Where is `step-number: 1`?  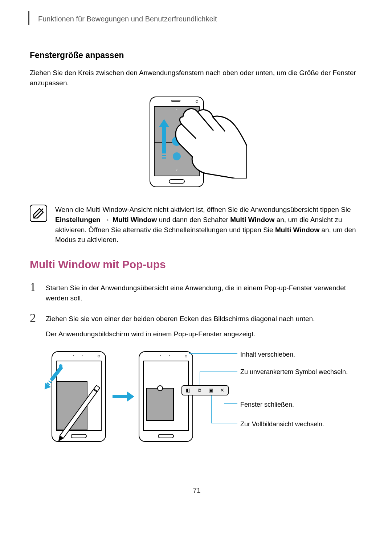 step-number: 1 is located at coordinates (34, 292).